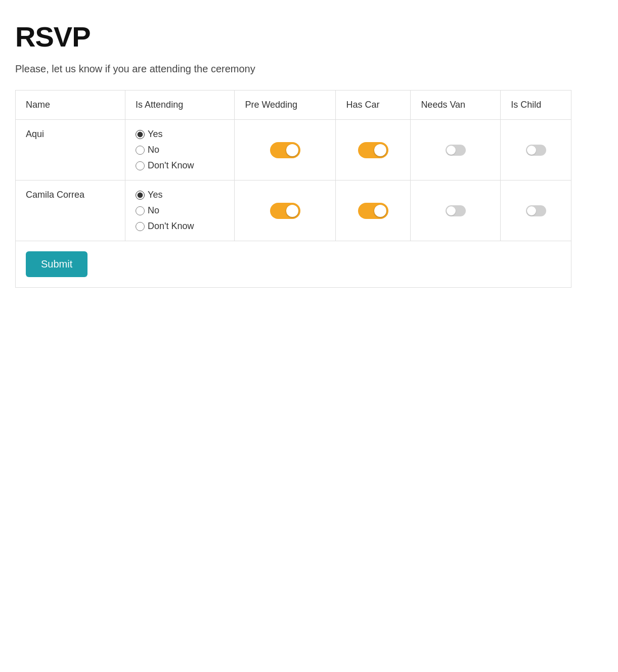 Image resolution: width=618 pixels, height=672 pixels. What do you see at coordinates (180, 105) in the screenshot?
I see `col-header-is-attending: Is Attending` at bounding box center [180, 105].